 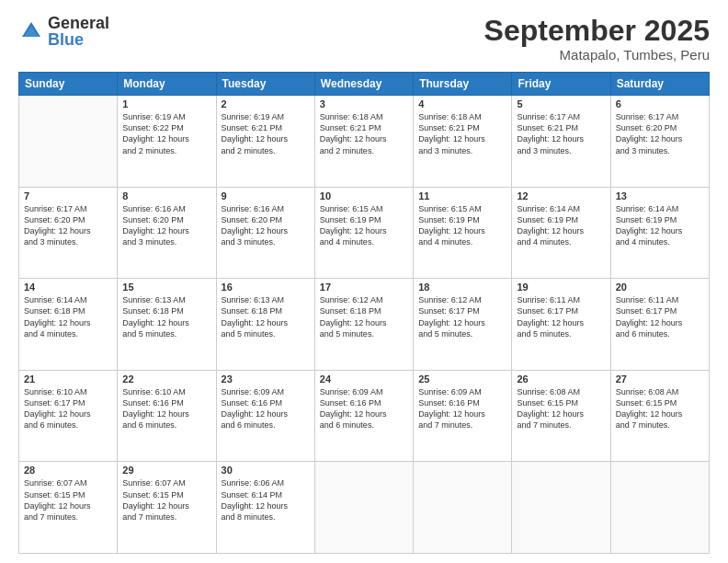 I want to click on calendar-cell: 27Sunrise: 6:08 AM Sunset: 6:15 PM Dayli…, so click(x=660, y=416).